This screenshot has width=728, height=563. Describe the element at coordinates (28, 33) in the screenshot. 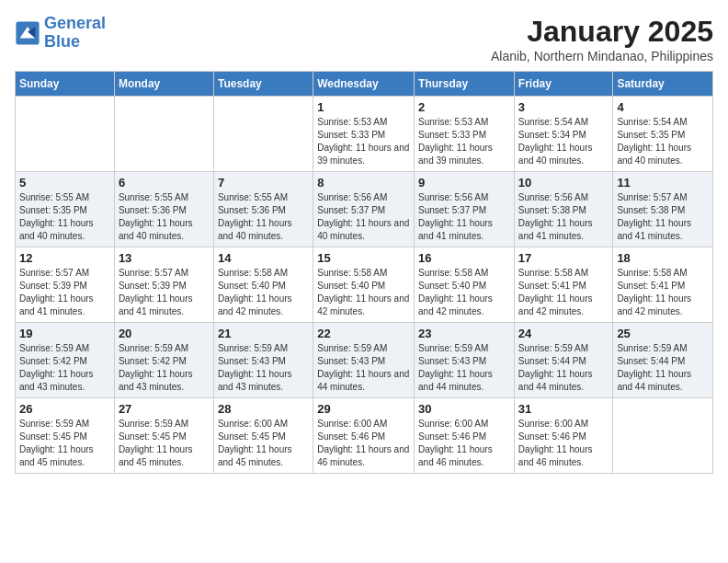

I see `logo-icon` at that location.